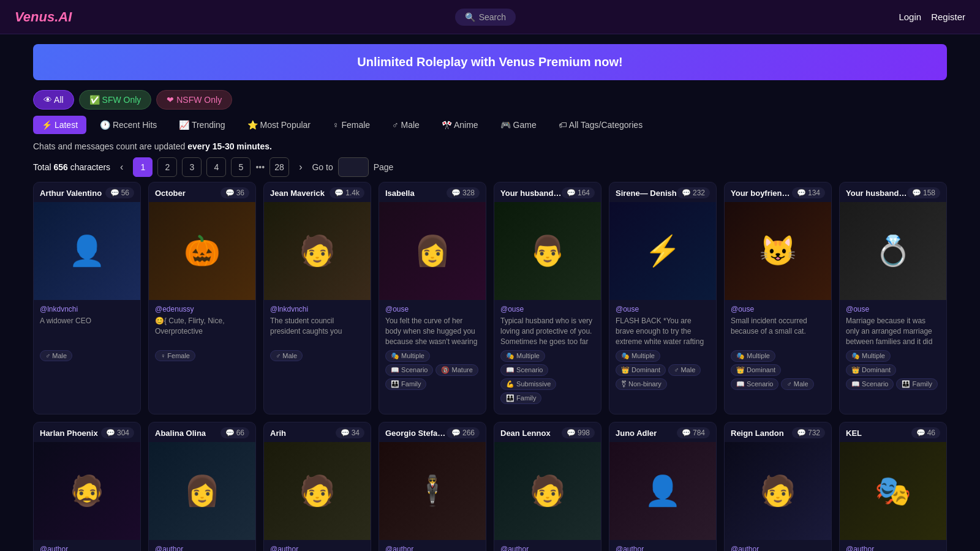 Image resolution: width=980 pixels, height=551 pixels. What do you see at coordinates (317, 486) in the screenshot?
I see `card-arih: Arih 💬 34 🧑 @author` at bounding box center [317, 486].